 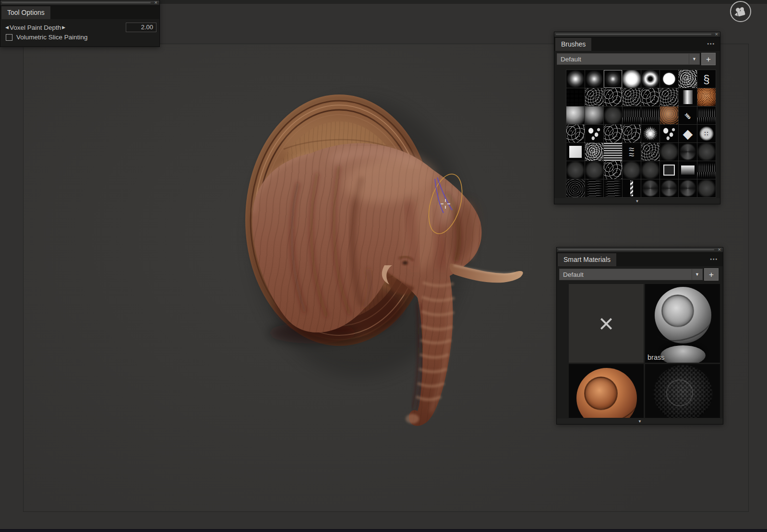 I want to click on brush-item-hard, so click(x=669, y=79).